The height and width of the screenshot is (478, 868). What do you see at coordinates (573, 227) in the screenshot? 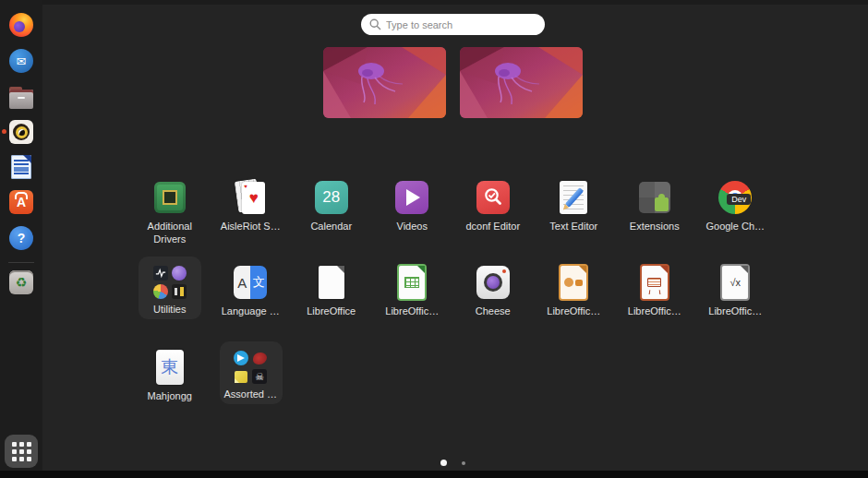
I see `app-label: Text Editor` at bounding box center [573, 227].